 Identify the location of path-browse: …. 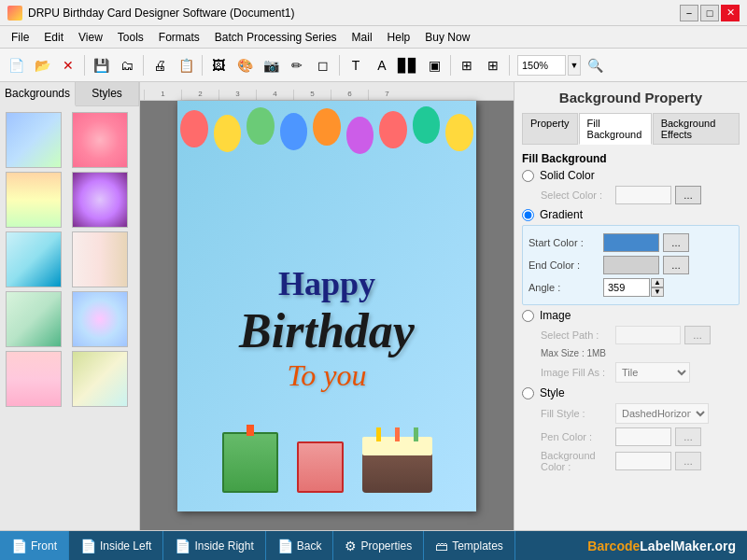
(698, 335).